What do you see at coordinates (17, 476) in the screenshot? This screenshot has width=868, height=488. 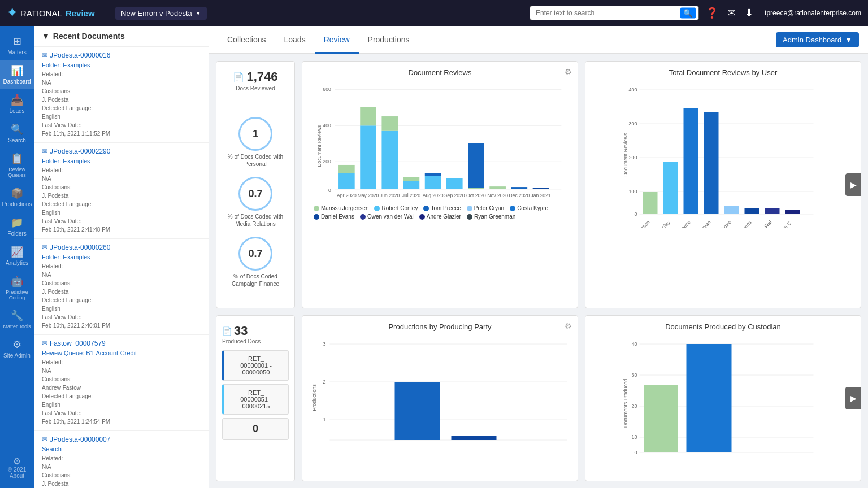 I see `about-link: About` at bounding box center [17, 476].